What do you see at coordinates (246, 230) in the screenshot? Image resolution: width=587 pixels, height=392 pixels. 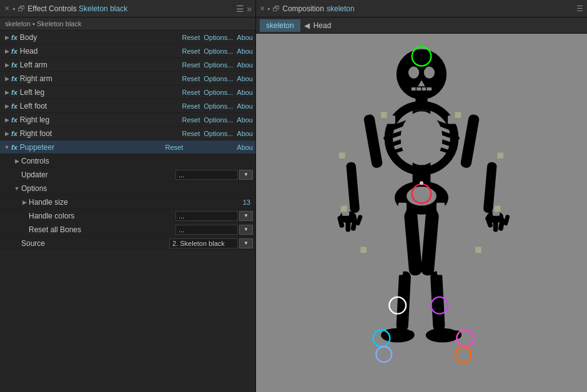 I see `reset-all-bones-dropdown-btn: ▼` at bounding box center [246, 230].